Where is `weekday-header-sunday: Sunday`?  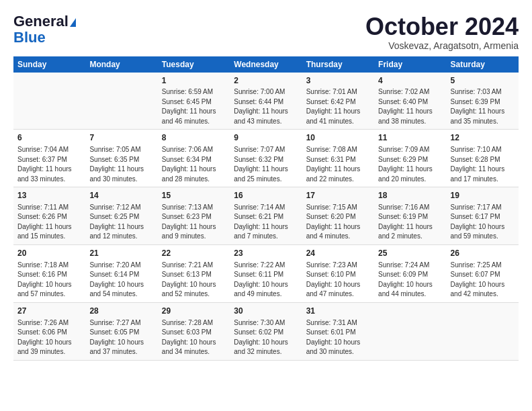 weekday-header-sunday: Sunday is located at coordinates (50, 64).